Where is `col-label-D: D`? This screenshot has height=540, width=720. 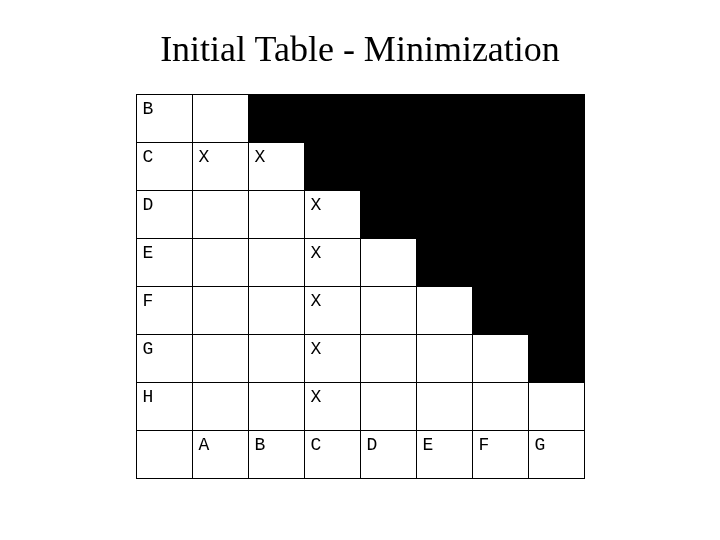 col-label-D: D is located at coordinates (388, 455).